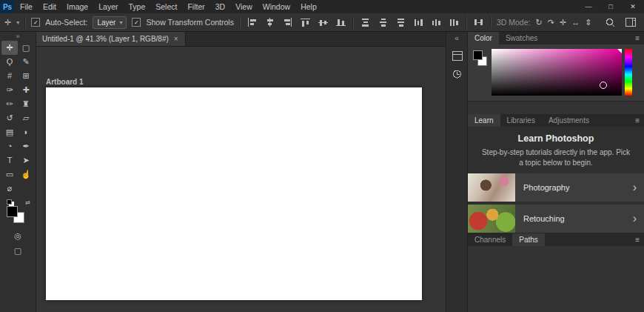 The width and height of the screenshot is (644, 312). Describe the element at coordinates (366, 22) in the screenshot. I see `distribute-top-edges-icon` at that location.